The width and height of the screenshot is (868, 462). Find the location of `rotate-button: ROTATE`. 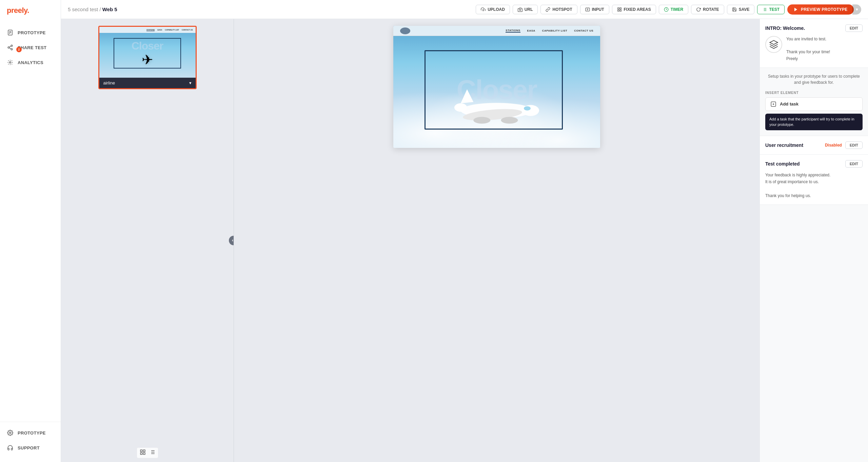

rotate-button: ROTATE is located at coordinates (708, 9).